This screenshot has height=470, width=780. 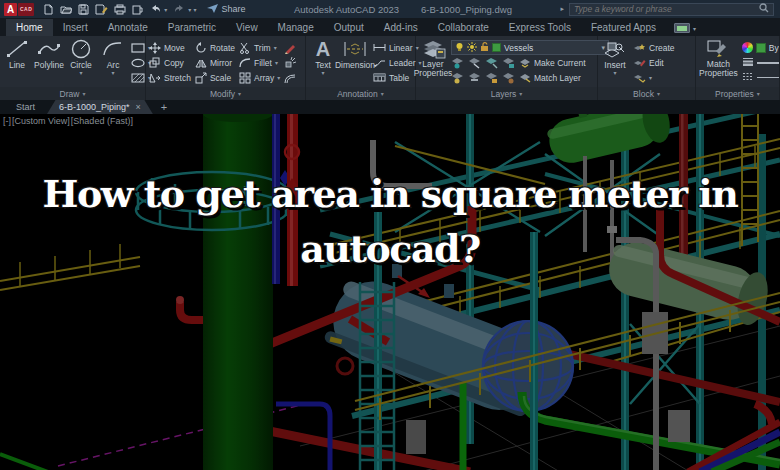 What do you see at coordinates (530, 48) in the screenshot?
I see `layer-dropdown: Vessels ▾` at bounding box center [530, 48].